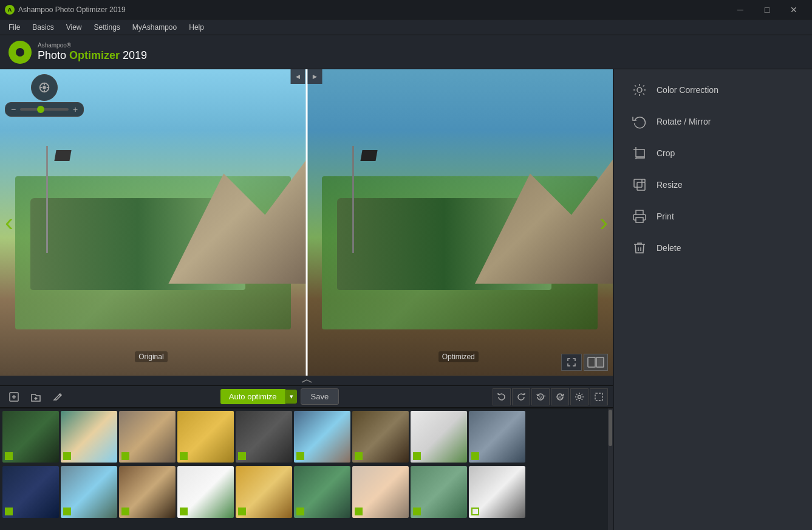 The image size is (812, 530). I want to click on next-image-button: ›, so click(604, 222).